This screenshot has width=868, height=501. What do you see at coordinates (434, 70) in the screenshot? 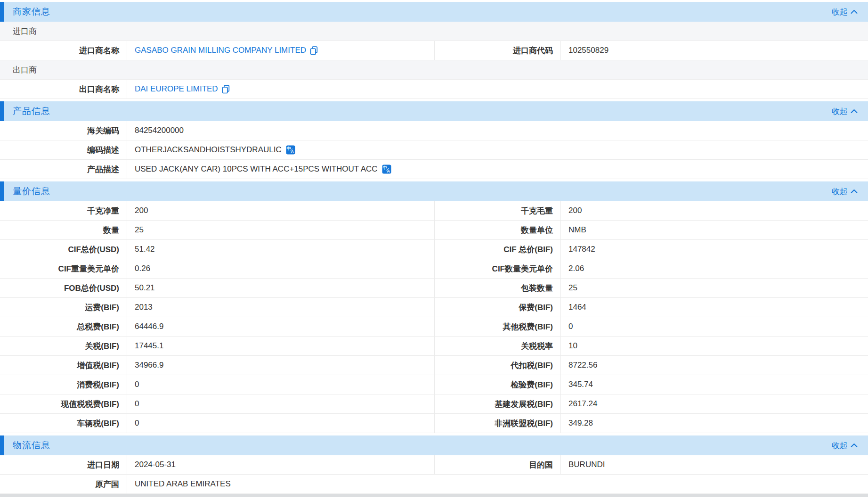
I see `subsection-exporter: 出口商` at bounding box center [434, 70].